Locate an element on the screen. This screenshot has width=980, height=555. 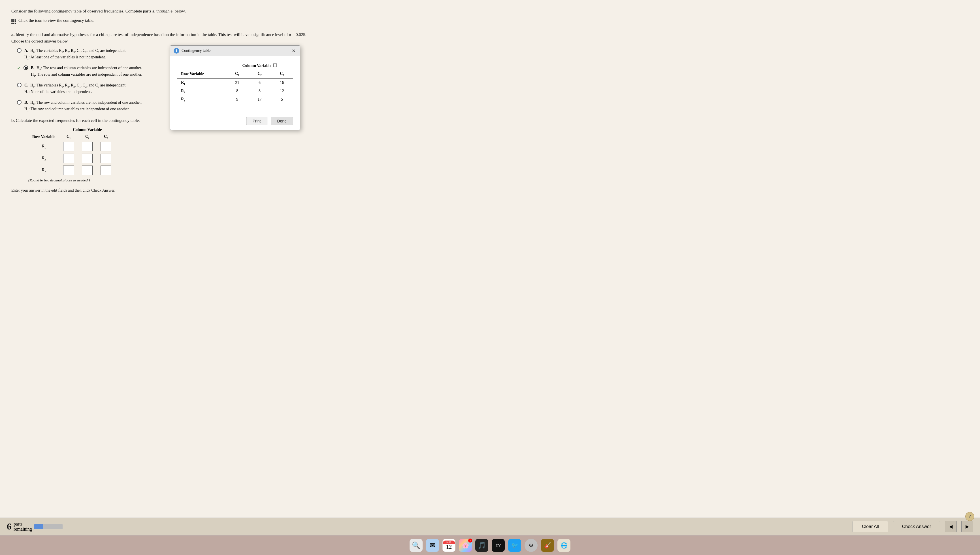
progress-bar-fill is located at coordinates (38, 527).